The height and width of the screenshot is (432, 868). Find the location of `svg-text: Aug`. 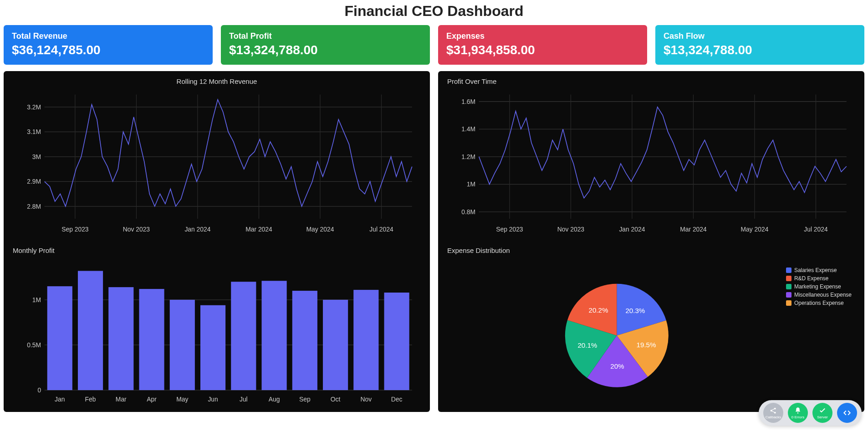

svg-text: Aug is located at coordinates (274, 399).